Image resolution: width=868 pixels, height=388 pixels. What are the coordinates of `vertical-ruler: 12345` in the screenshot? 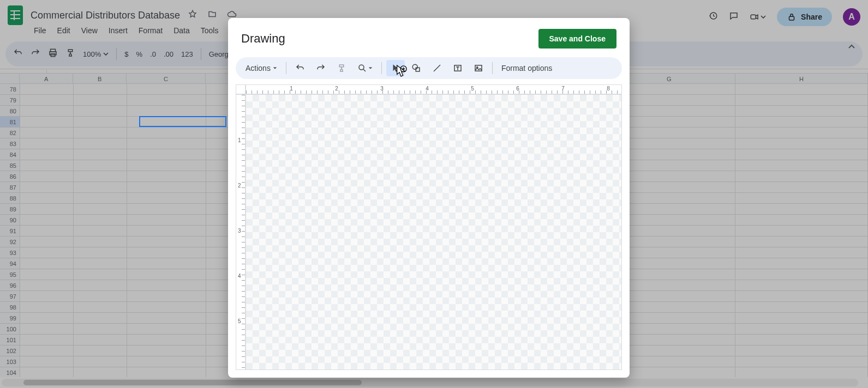 It's located at (241, 232).